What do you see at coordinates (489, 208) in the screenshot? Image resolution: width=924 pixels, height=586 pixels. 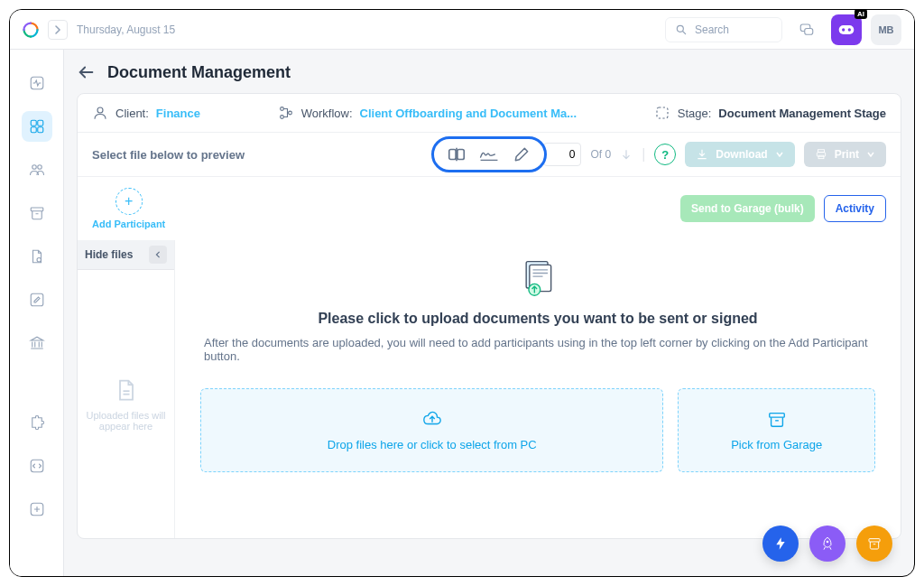 I see `actions-row: + Add Participant Send to Garage (bulk) …` at bounding box center [489, 208].